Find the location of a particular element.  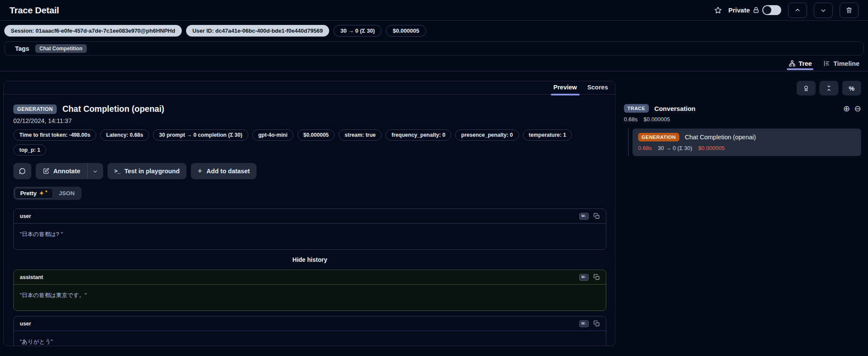

tags-label: Tags is located at coordinates (22, 49).